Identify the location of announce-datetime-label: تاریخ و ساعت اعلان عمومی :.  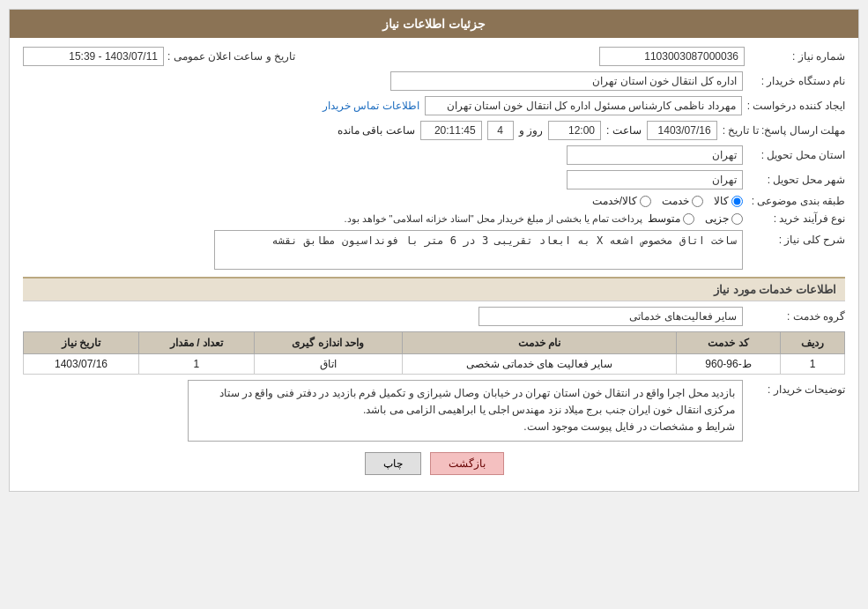
(231, 56).